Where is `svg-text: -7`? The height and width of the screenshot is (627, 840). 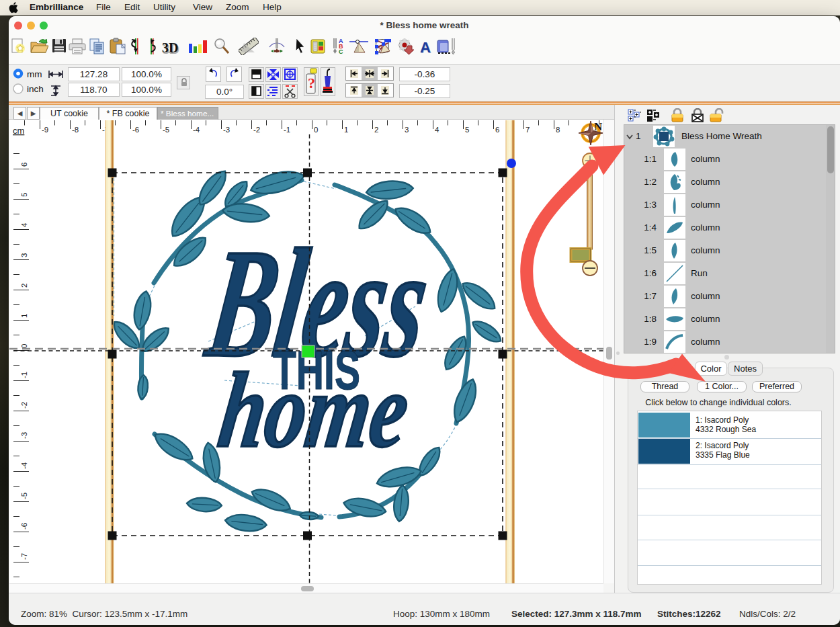
svg-text: -7 is located at coordinates (24, 556).